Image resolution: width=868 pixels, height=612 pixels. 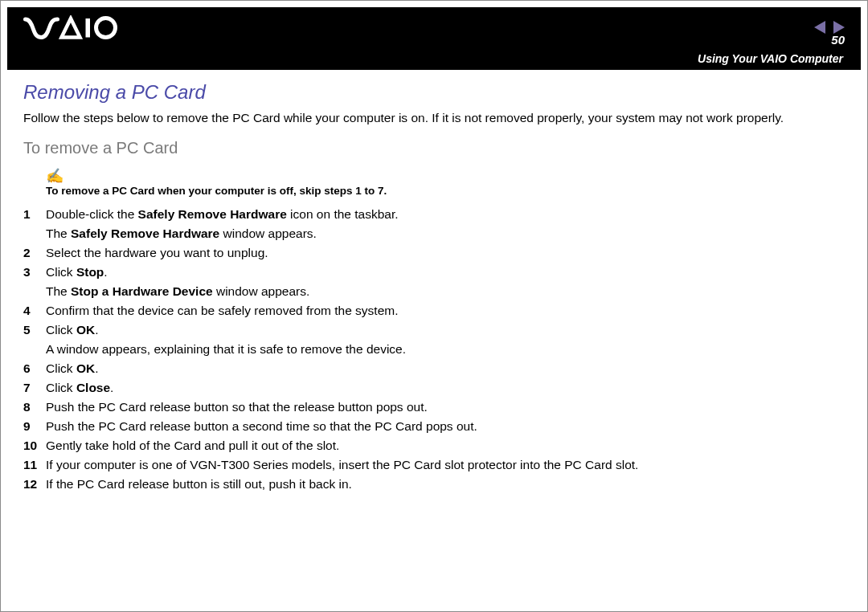 I want to click on step-number: 10, so click(x=35, y=446).